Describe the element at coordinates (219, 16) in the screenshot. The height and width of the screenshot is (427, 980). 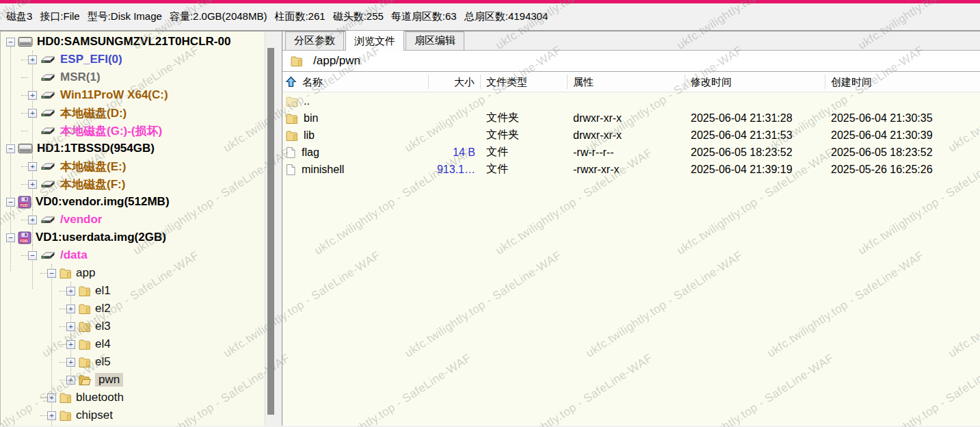
I see `disk-info-segment: 容量:2.0GB(2048MB)` at that location.